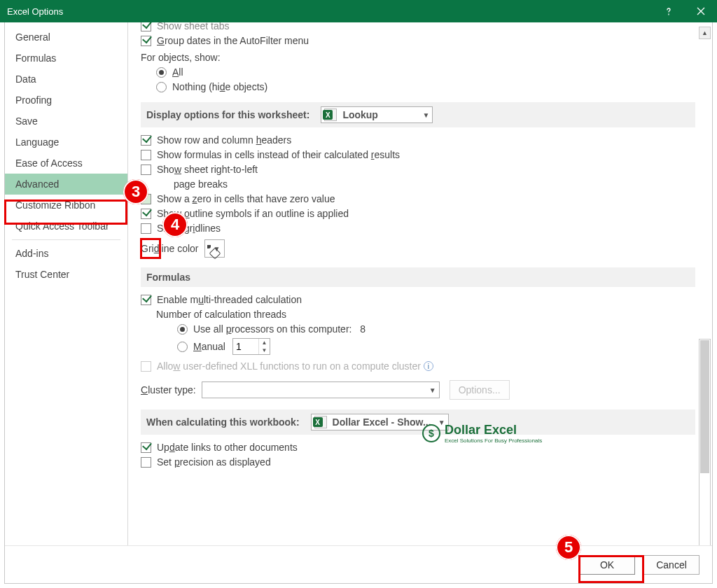  I want to click on label-all: All, so click(178, 72).